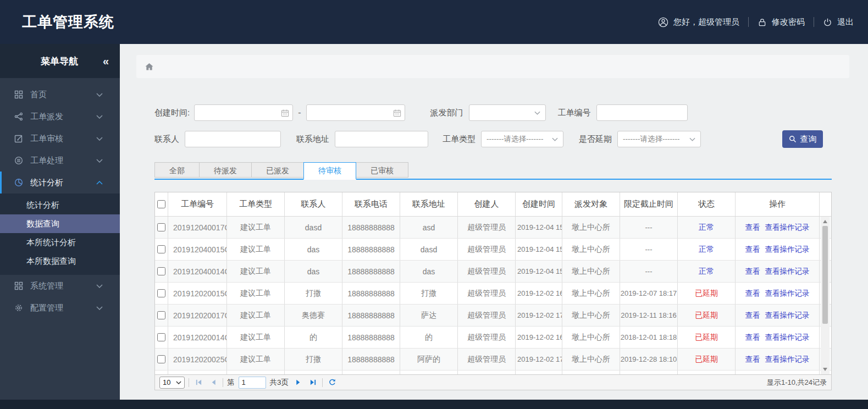  Describe the element at coordinates (434, 405) in the screenshot. I see `footer-strip` at that location.